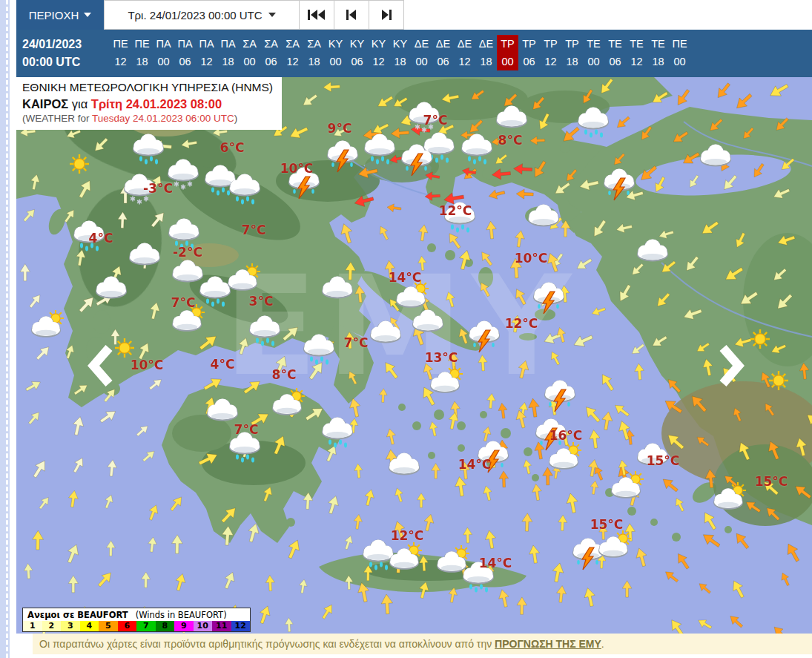  Describe the element at coordinates (206, 56) in the screenshot. I see `timeline-column: ΠΑ12` at that location.